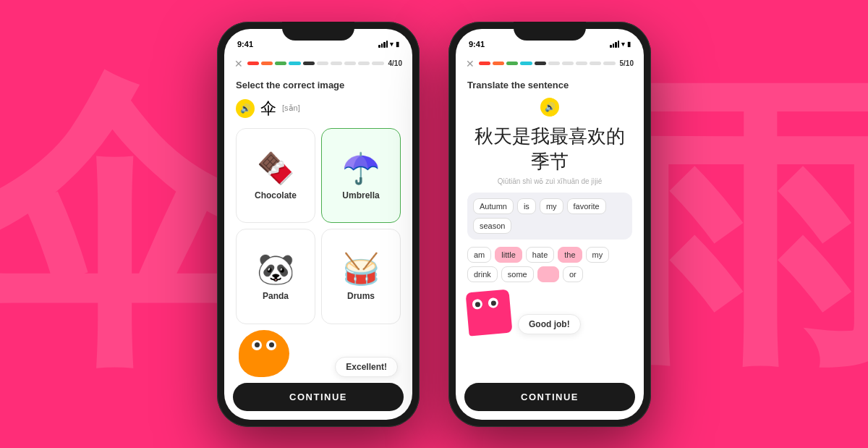 The width and height of the screenshot is (868, 448). I want to click on pool-word-some: some, so click(518, 274).